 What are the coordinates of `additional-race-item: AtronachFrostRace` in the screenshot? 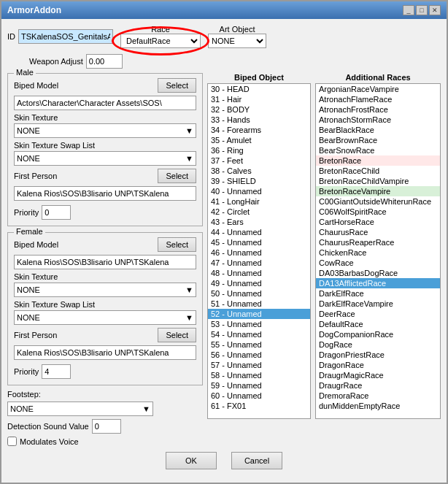 It's located at (378, 110).